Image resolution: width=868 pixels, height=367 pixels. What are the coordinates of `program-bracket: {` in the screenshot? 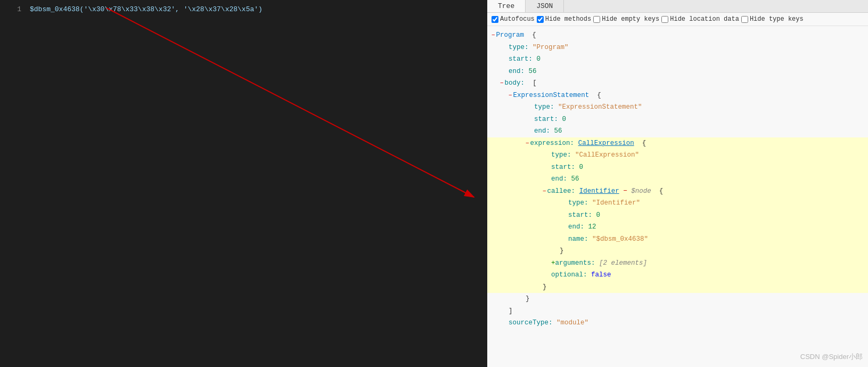 It's located at (530, 35).